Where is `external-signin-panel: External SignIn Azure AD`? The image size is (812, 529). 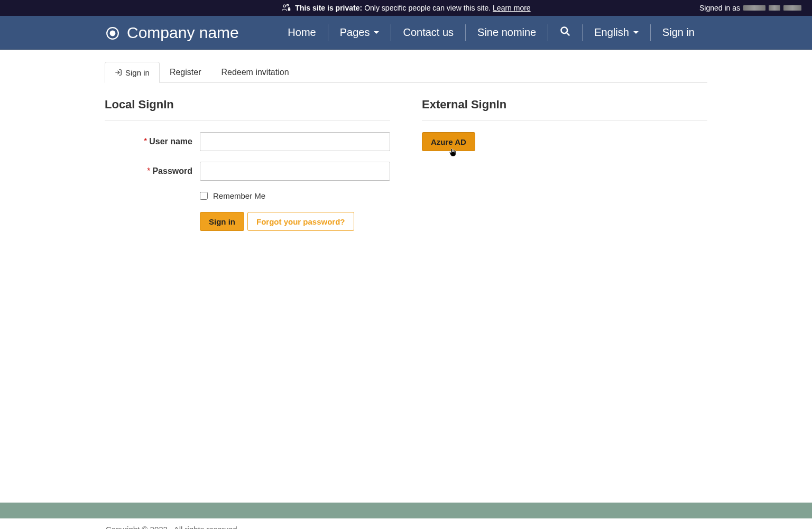
external-signin-panel: External SignIn Azure AD is located at coordinates (565, 164).